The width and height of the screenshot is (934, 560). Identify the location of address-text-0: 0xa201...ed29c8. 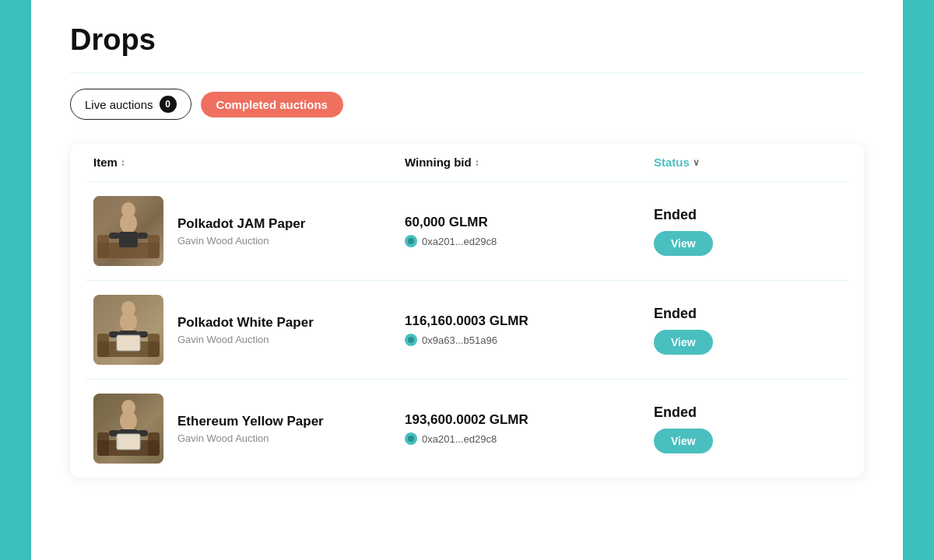
(459, 241).